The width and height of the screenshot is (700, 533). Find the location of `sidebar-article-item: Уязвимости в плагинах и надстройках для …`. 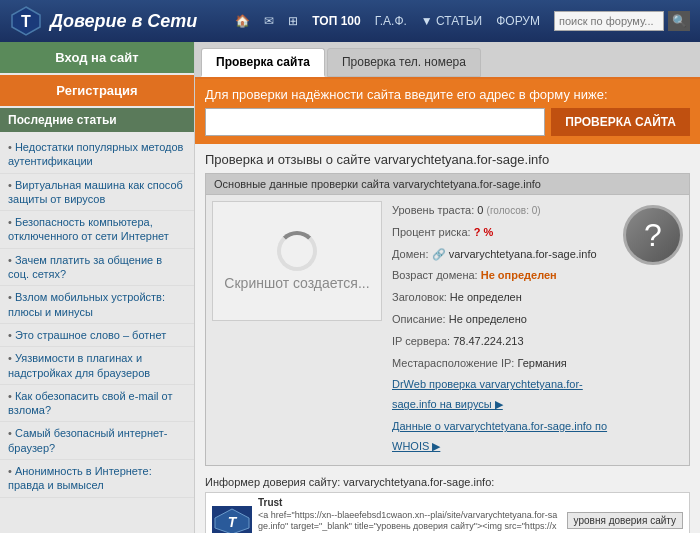

sidebar-article-item: Уязвимости в плагинах и надстройках для … is located at coordinates (97, 366).